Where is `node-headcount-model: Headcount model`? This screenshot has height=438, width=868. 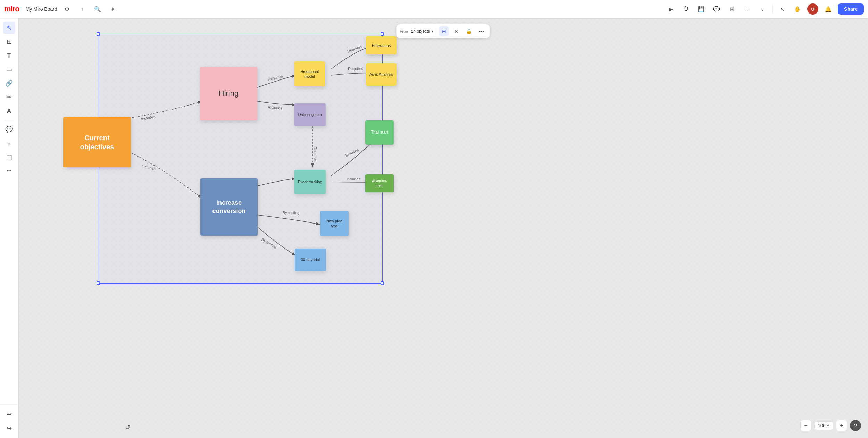
node-headcount-model: Headcount model is located at coordinates (310, 74).